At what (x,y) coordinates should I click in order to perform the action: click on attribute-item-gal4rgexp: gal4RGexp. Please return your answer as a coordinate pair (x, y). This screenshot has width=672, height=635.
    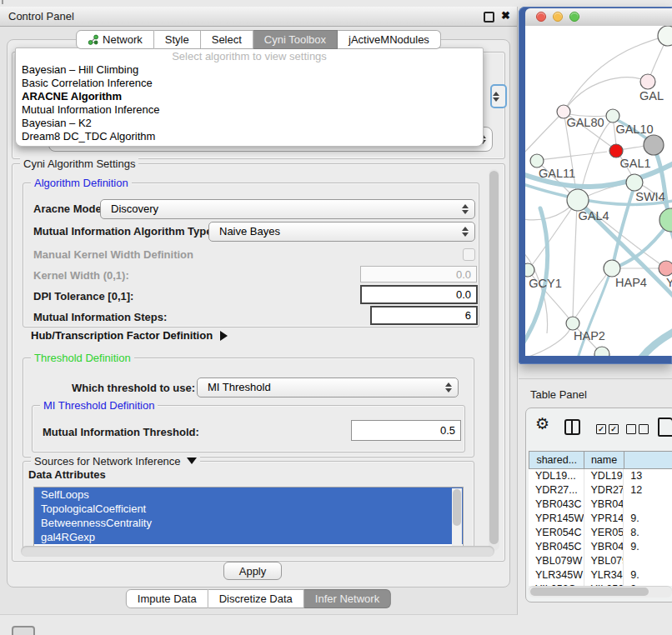
    Looking at the image, I should click on (248, 537).